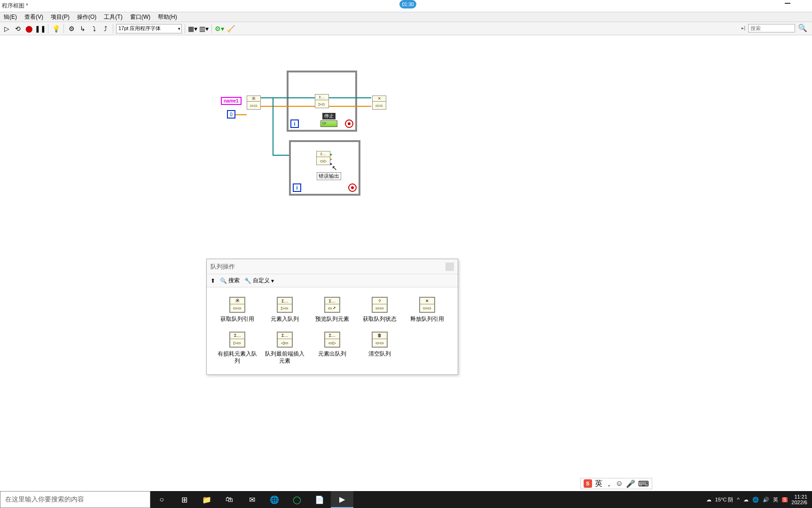  Describe the element at coordinates (609, 484) in the screenshot. I see `ime-punct-icon: ，` at that location.